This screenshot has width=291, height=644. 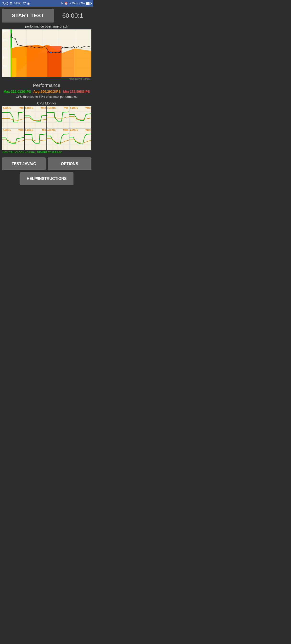 What do you see at coordinates (76, 4) in the screenshot?
I see `status-right: N ⏰ ✈ WiFi 74%` at bounding box center [76, 4].